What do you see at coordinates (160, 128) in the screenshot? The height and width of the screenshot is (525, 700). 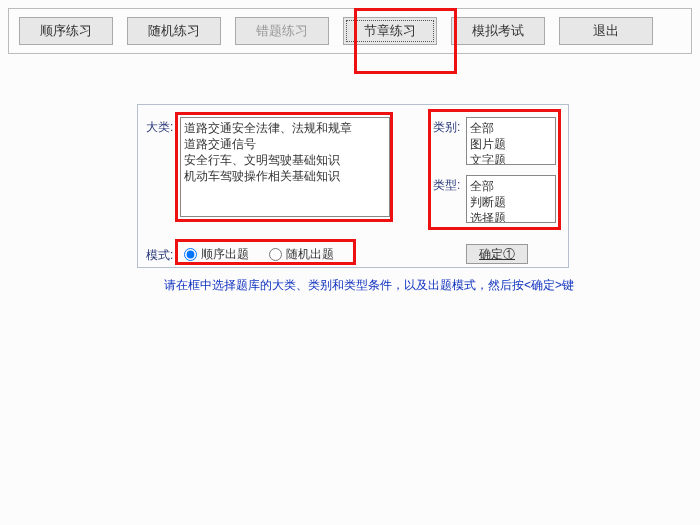 I see `label-category: 大类:` at bounding box center [160, 128].